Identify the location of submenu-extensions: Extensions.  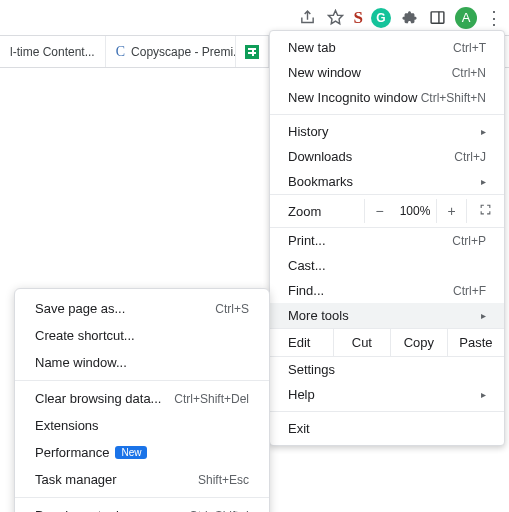
(142, 426).